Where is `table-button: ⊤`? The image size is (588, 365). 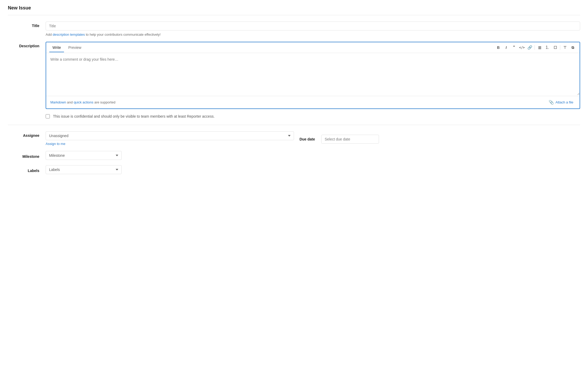
table-button: ⊤ is located at coordinates (565, 48).